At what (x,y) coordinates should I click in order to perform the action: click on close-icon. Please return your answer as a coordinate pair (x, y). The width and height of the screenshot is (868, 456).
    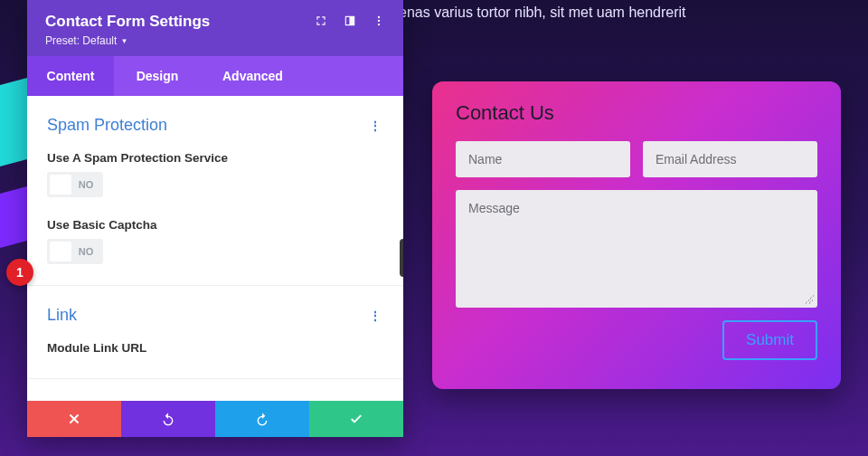
    Looking at the image, I should click on (74, 419).